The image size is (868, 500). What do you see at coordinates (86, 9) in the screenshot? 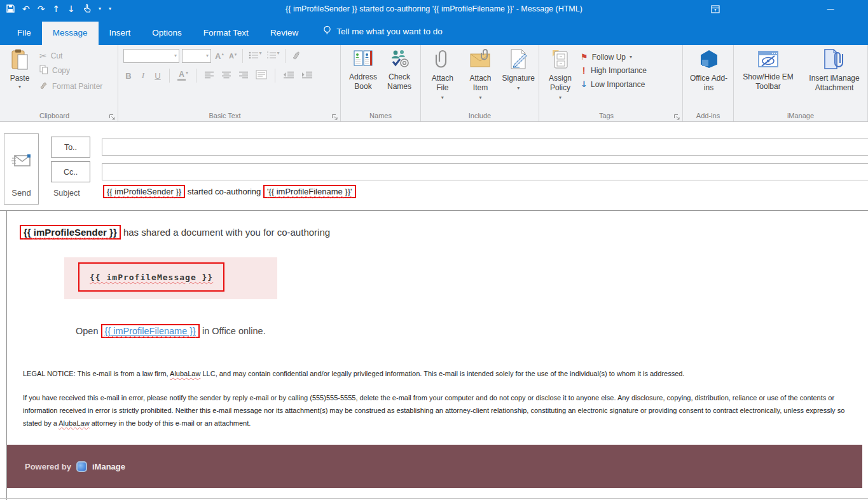
I see `touch-mode-icon` at bounding box center [86, 9].